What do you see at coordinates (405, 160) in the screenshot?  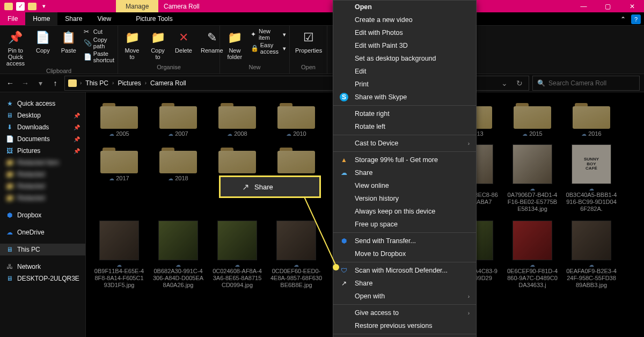 I see `ctx-storage-full: ▲Storage 99% full - Get more` at bounding box center [405, 160].